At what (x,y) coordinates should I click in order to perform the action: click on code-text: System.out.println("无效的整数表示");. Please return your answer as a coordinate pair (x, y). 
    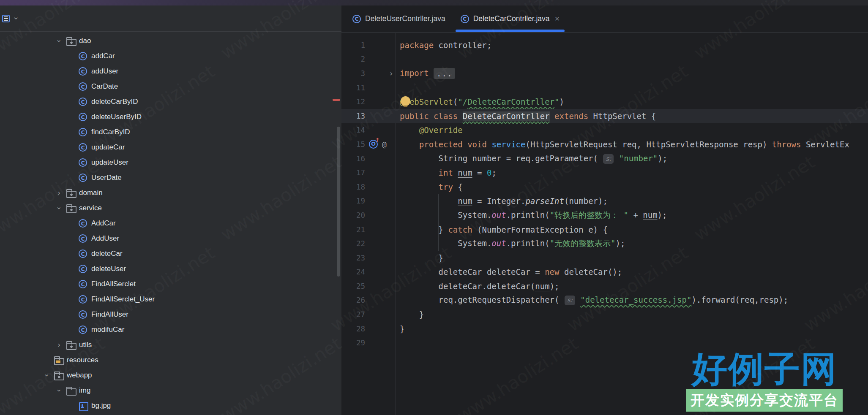
    Looking at the image, I should click on (510, 244).